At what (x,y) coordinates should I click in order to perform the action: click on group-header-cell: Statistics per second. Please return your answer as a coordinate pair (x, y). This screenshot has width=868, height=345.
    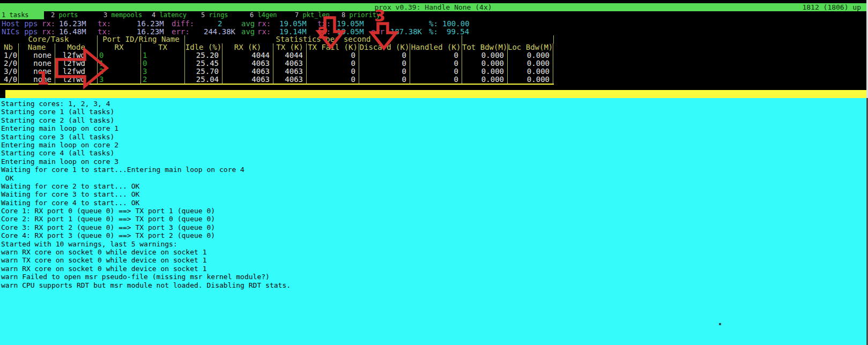
    Looking at the image, I should click on (324, 40).